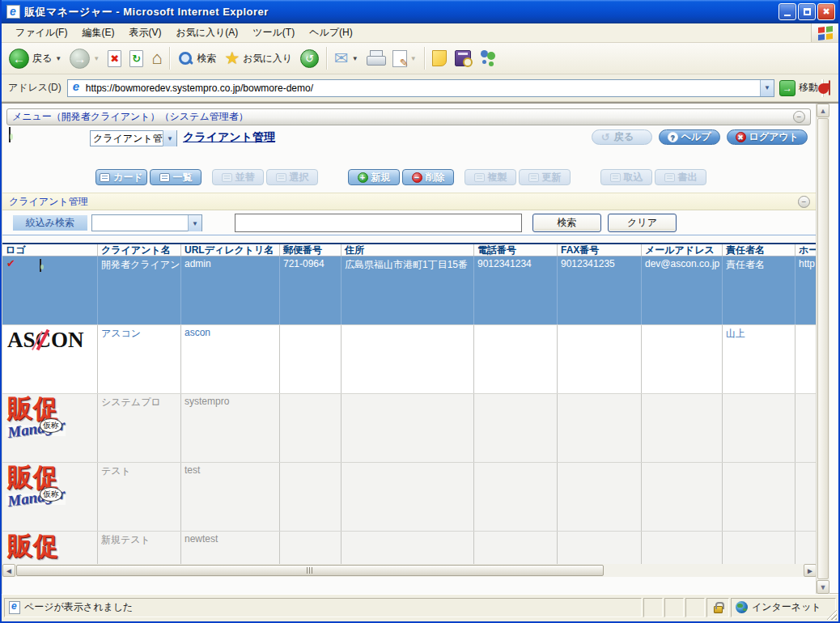 The width and height of the screenshot is (840, 623). Describe the element at coordinates (409, 570) in the screenshot. I see `horizontal-scrollbar: ◄ ►` at that location.